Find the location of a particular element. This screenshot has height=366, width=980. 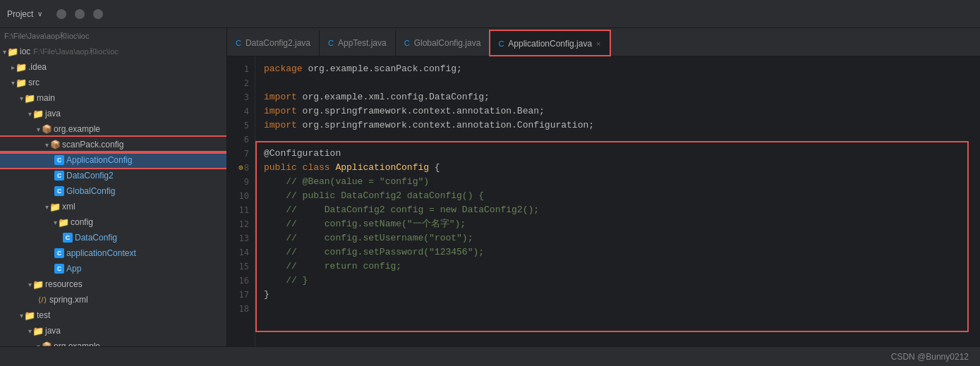

tab-close-button: × is located at coordinates (598, 44).